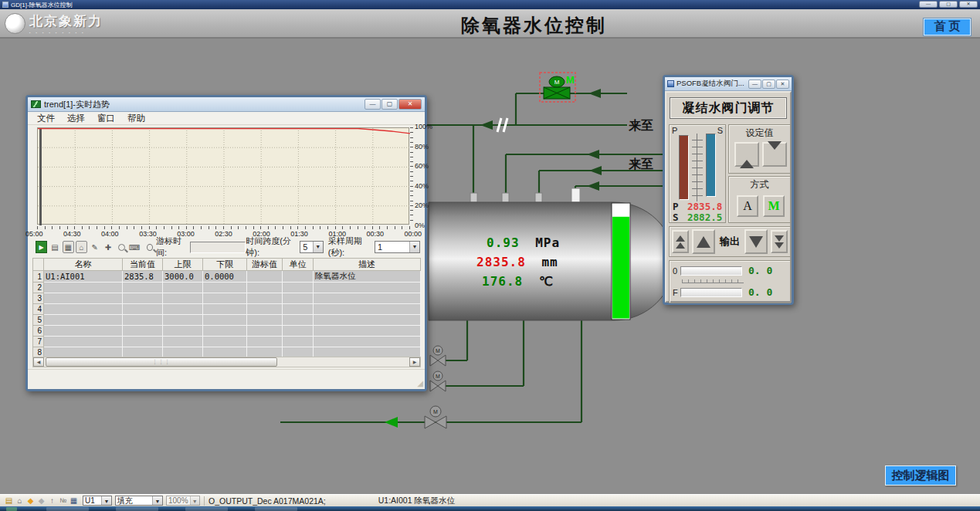 The height and width of the screenshot is (511, 980). Describe the element at coordinates (558, 87) in the screenshot. I see `top-motor-valve: M M` at that location.